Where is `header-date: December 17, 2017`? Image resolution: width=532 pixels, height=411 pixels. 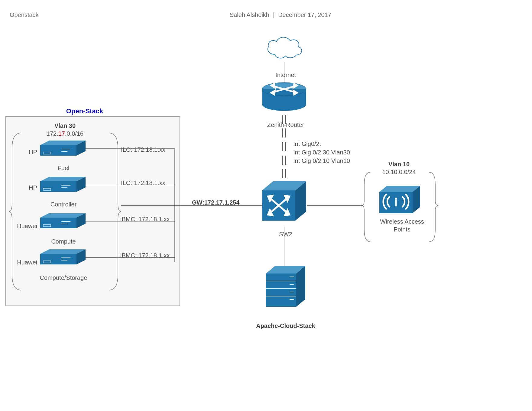 header-date: December 17, 2017 is located at coordinates (305, 15).